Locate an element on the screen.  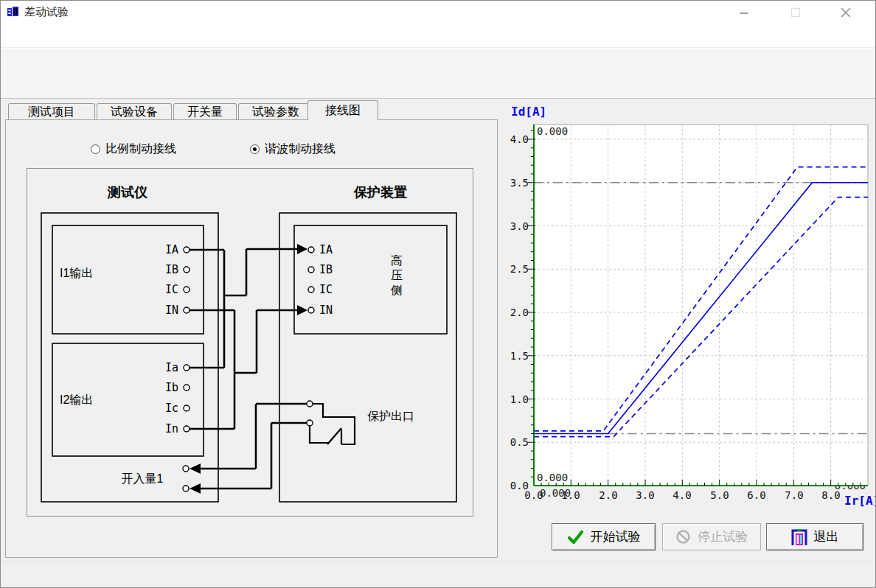
chart-overlay-origin-lower: 0.000 is located at coordinates (555, 493).